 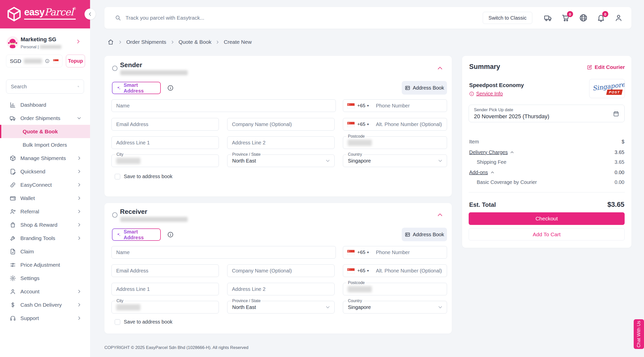 What do you see at coordinates (136, 88) in the screenshot?
I see `sender-smart-address-button: Smart Address` at bounding box center [136, 88].